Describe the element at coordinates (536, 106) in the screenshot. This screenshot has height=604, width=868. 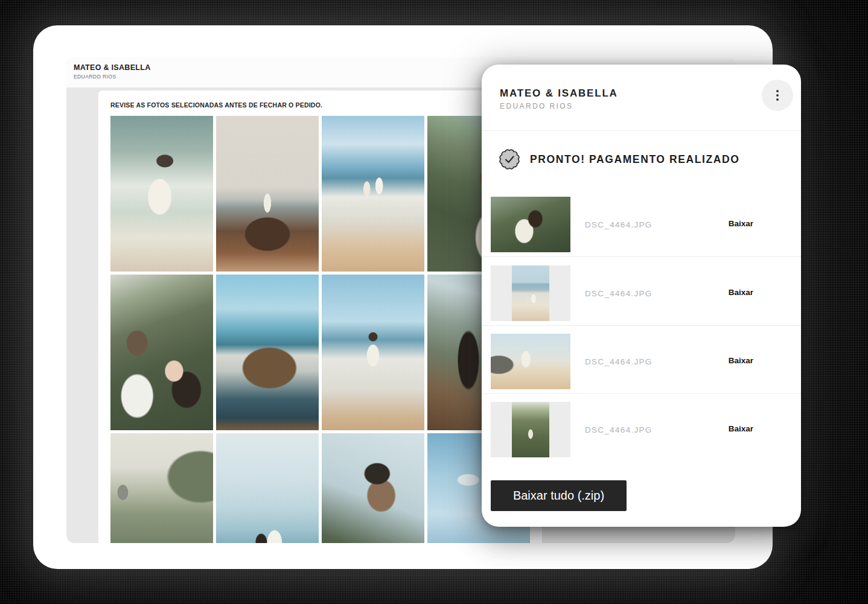
I see `modal-subtitle: EDUARDO RIOS` at that location.